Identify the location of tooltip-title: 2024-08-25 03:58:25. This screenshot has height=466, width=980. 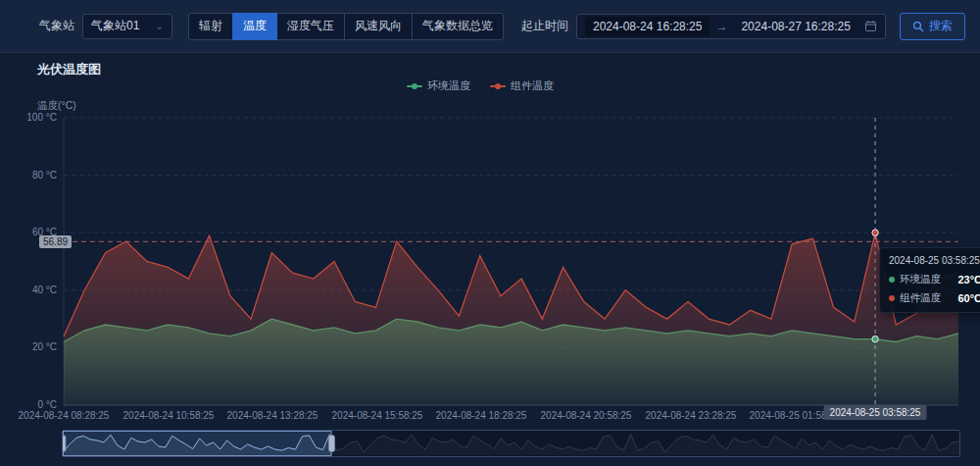
(935, 261).